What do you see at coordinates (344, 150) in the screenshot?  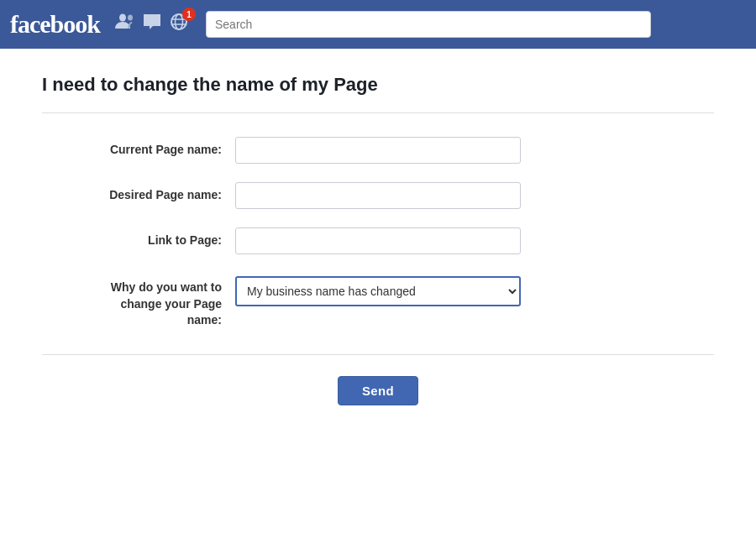 I see `current-page-name-row: Current Page name:` at bounding box center [344, 150].